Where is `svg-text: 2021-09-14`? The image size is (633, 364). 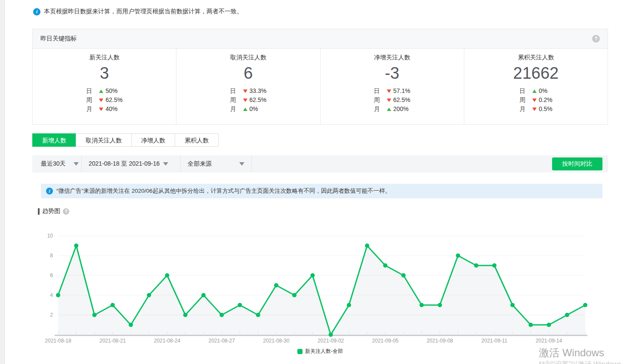
svg-text: 2021-09-14 is located at coordinates (549, 341).